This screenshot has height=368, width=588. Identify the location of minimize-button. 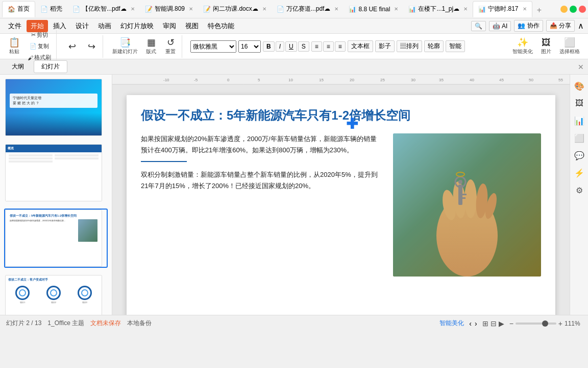
(564, 9).